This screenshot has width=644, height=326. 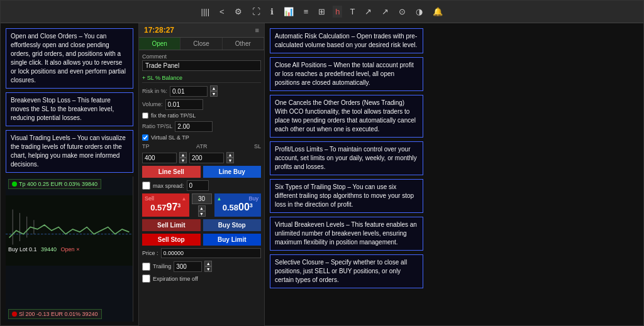 I want to click on buy-lot-value: 39440, so click(x=49, y=249).